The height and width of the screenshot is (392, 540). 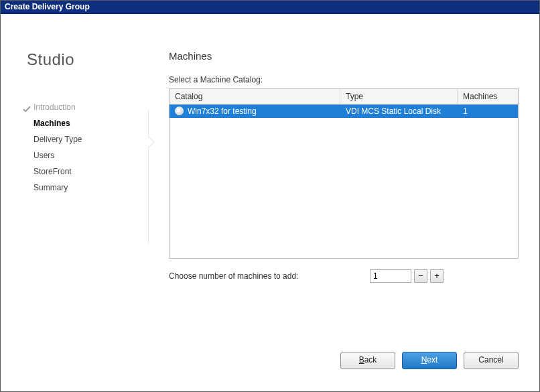 What do you see at coordinates (149, 176) in the screenshot?
I see `sidebar-divider` at bounding box center [149, 176].